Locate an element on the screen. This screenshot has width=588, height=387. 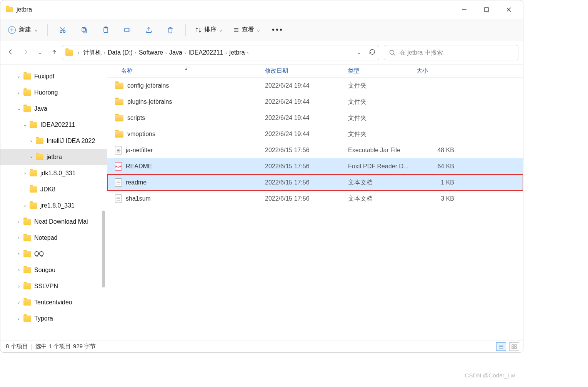
file-row: ☕ja-netfilter2022/6/15 17:56Executable J… is located at coordinates (315, 150).